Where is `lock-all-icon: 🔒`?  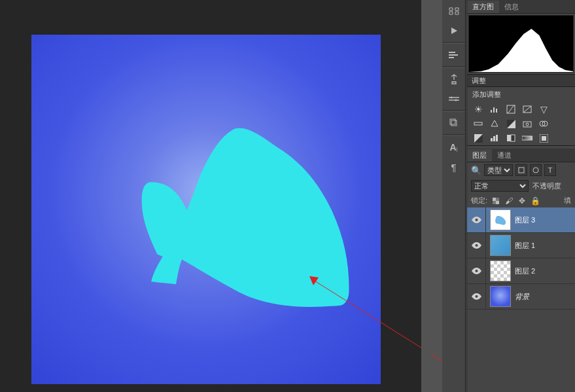 lock-all-icon: 🔒 is located at coordinates (535, 201).